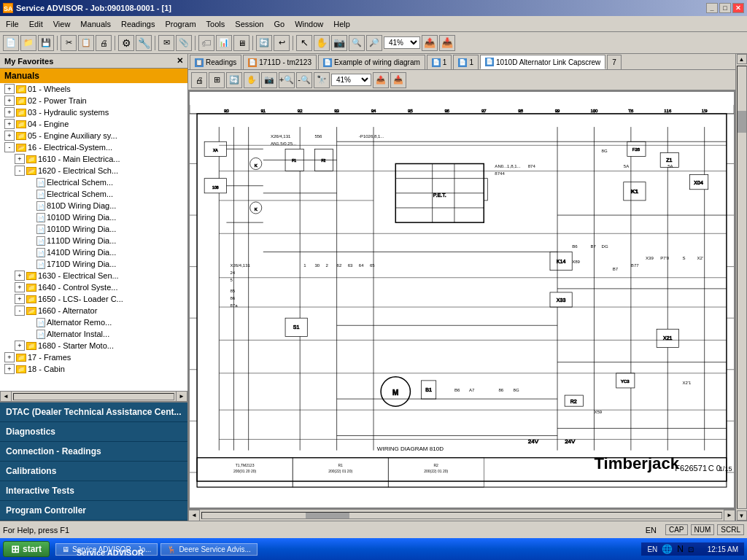 The image size is (747, 560). What do you see at coordinates (105, 322) in the screenshot?
I see `tree-item-alt-remote: 📄 Alternator Remo...` at bounding box center [105, 322].